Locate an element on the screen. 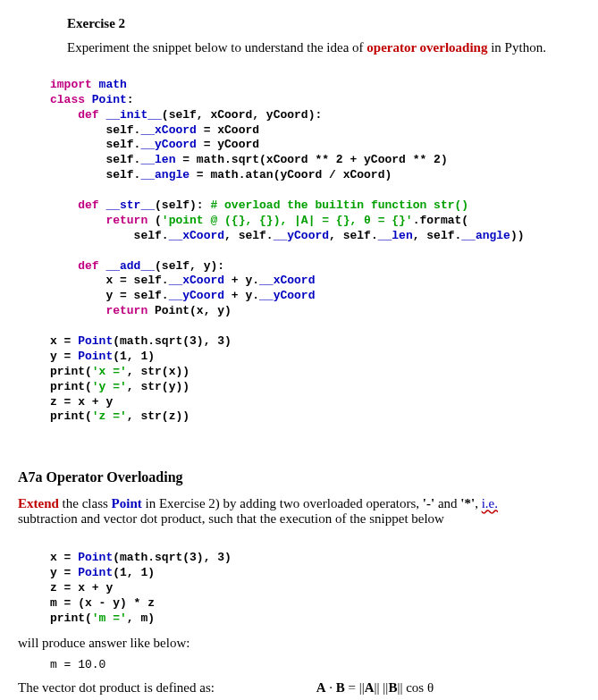 The width and height of the screenshot is (598, 700). code-dunder: __add__ is located at coordinates (127, 266).